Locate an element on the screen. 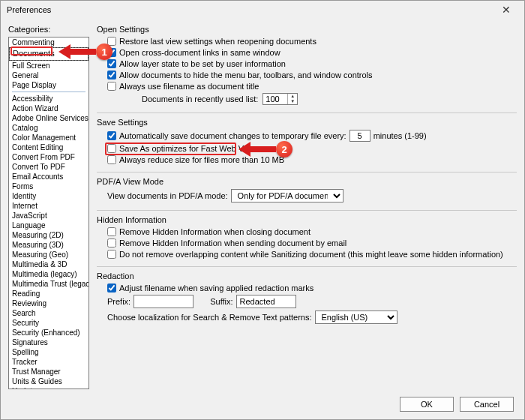 This screenshot has width=525, height=420. save-settings-title: Save Settings is located at coordinates (307, 122).